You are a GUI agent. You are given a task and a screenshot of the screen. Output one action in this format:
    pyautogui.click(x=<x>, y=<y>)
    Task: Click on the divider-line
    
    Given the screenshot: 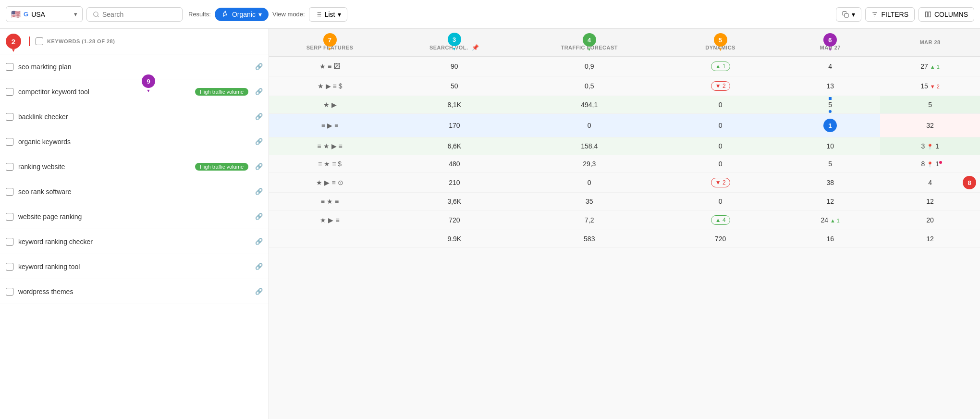 What is the action you would take?
    pyautogui.click(x=29, y=41)
    